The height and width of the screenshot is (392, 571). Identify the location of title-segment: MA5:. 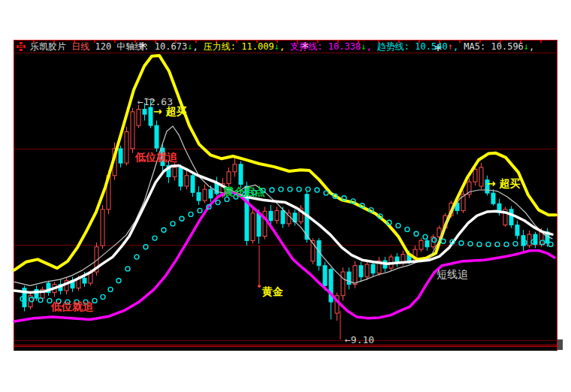
(477, 47).